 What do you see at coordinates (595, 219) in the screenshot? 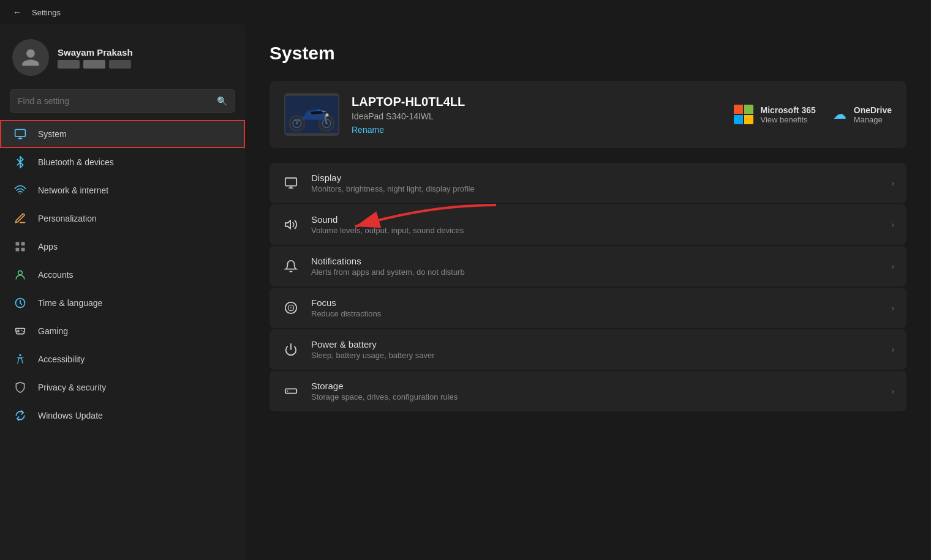
I see `setting-name-sound: Sound` at bounding box center [595, 219].